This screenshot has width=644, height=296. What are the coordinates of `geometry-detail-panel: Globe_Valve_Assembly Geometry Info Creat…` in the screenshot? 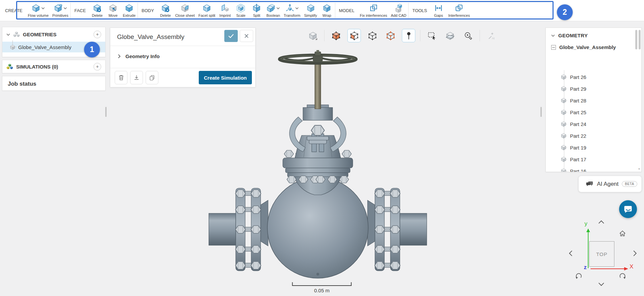 It's located at (183, 57).